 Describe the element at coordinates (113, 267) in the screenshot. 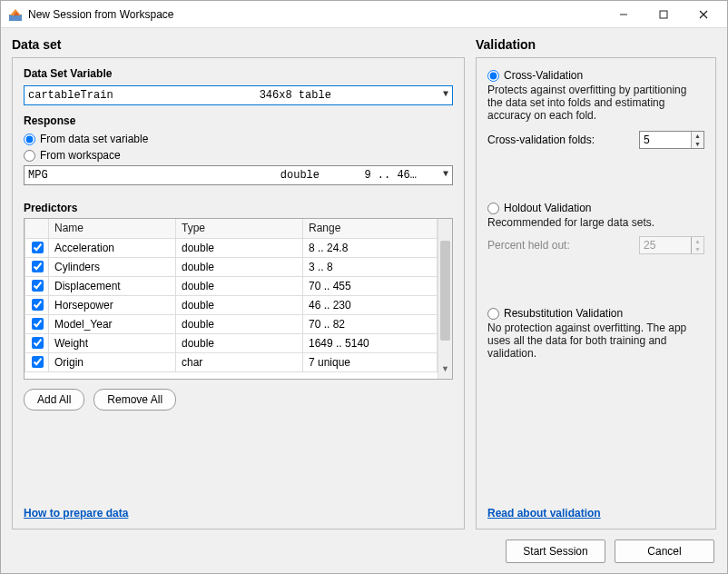

I see `predictor-name: Cylinders` at that location.